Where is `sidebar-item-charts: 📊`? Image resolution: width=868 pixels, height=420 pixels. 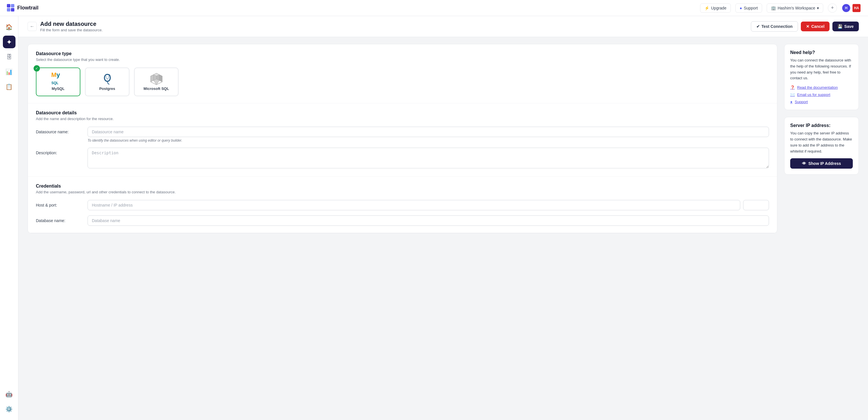 sidebar-item-charts: 📊 is located at coordinates (9, 72).